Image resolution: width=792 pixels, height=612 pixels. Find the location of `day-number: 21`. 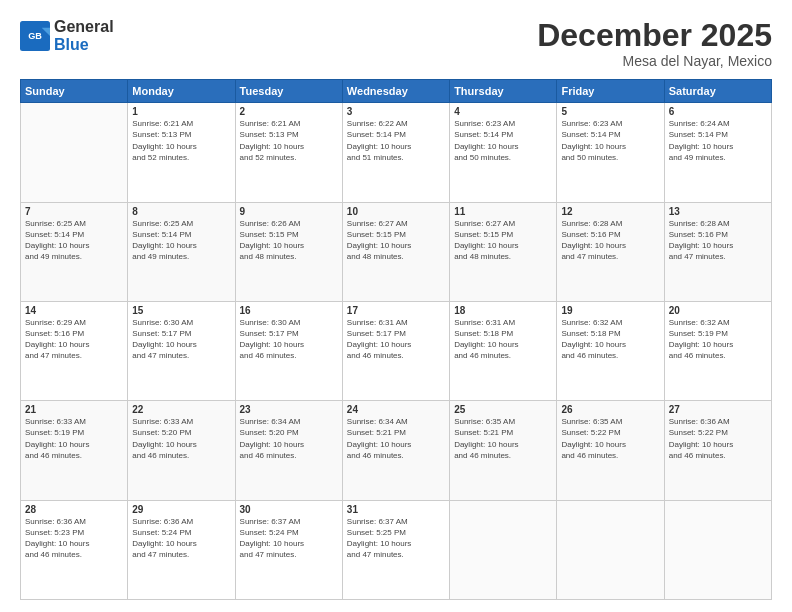

day-number: 21 is located at coordinates (74, 410).